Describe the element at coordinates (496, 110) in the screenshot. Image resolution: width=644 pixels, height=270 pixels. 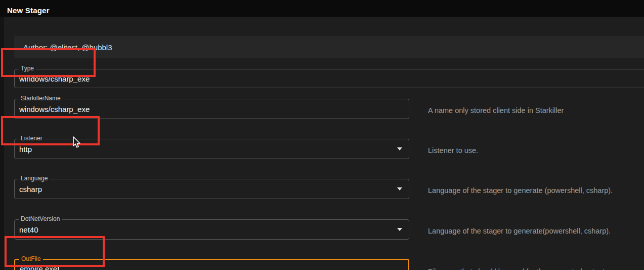
I see `starkillername-help-text: A name only stored client side in Starki…` at that location.